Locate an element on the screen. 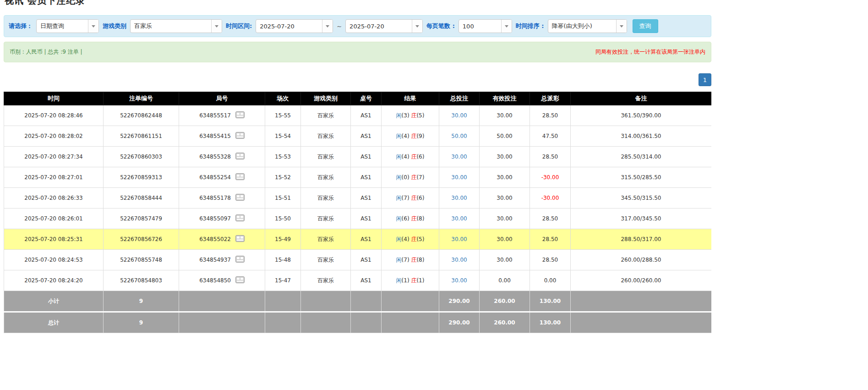 The width and height of the screenshot is (868, 390). result-banker-score: (7) is located at coordinates (420, 177).